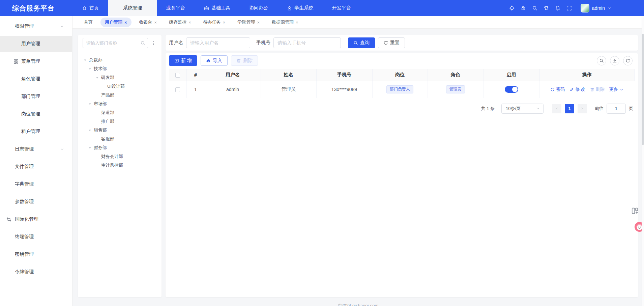 This screenshot has height=306, width=644. I want to click on sidebar-item: 租户管理, so click(36, 132).